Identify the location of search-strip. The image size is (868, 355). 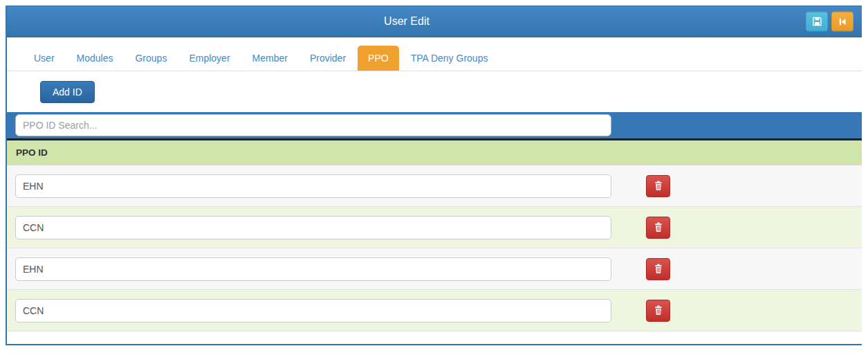
(434, 126).